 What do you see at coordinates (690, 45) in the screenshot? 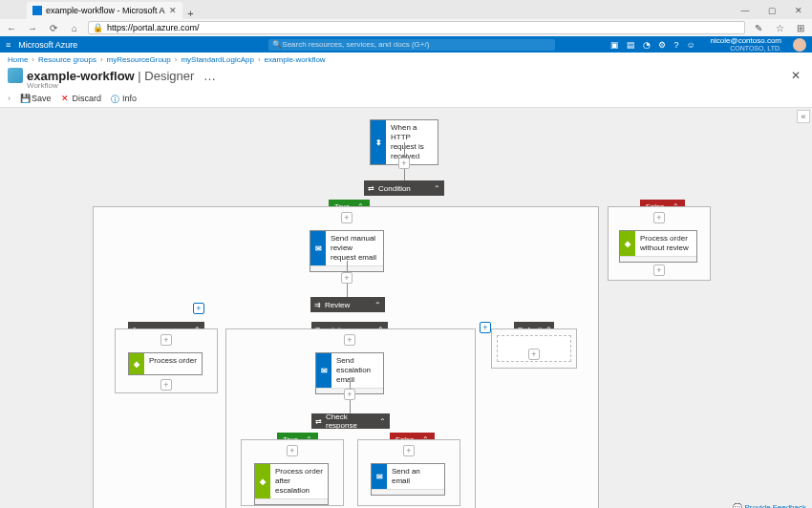
I see `feedback-icon: ☺` at bounding box center [690, 45].